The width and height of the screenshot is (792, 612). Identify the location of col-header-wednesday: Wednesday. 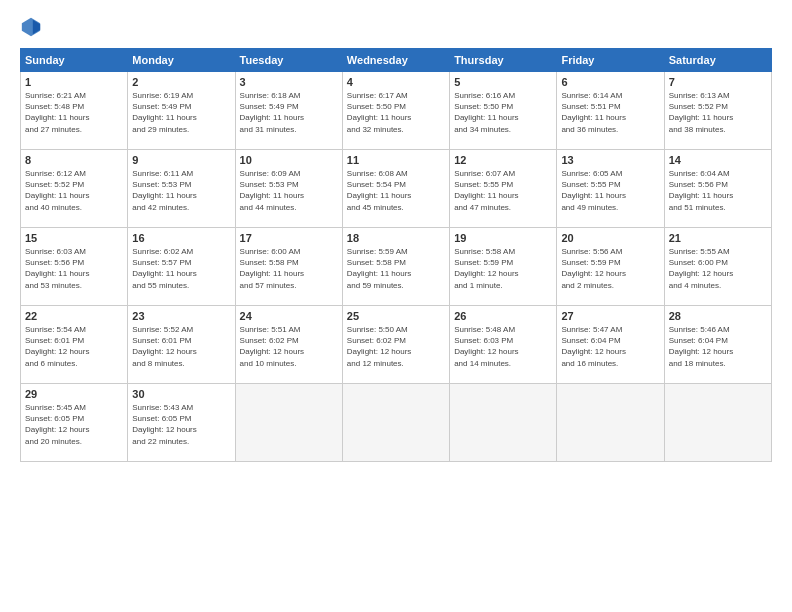
(396, 60).